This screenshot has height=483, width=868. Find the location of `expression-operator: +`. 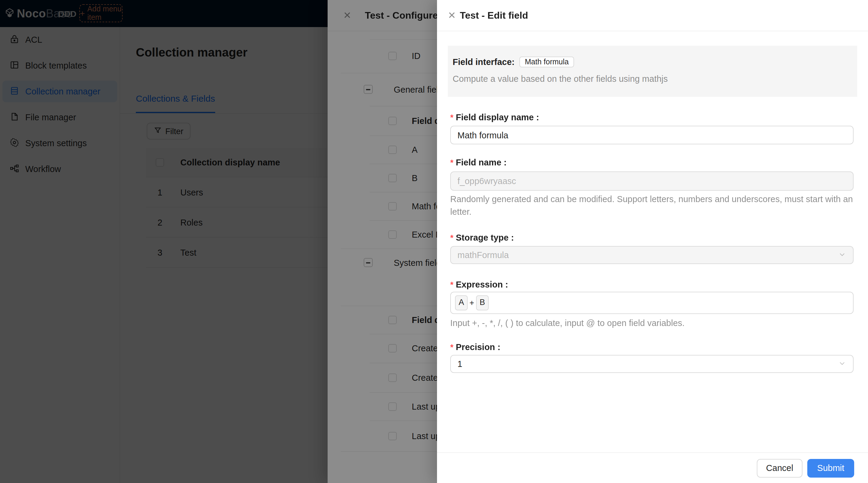

expression-operator: + is located at coordinates (472, 303).